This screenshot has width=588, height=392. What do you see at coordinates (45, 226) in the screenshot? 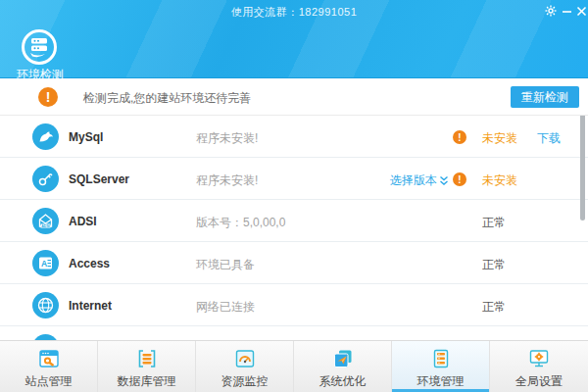
I see `svg-text: ADSI` at bounding box center [45, 226].